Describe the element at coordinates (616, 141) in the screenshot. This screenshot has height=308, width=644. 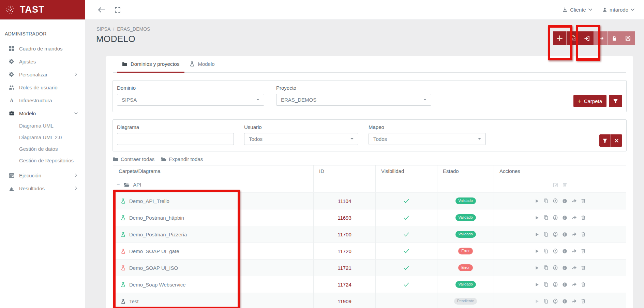
I see `clear-filter-button` at that location.